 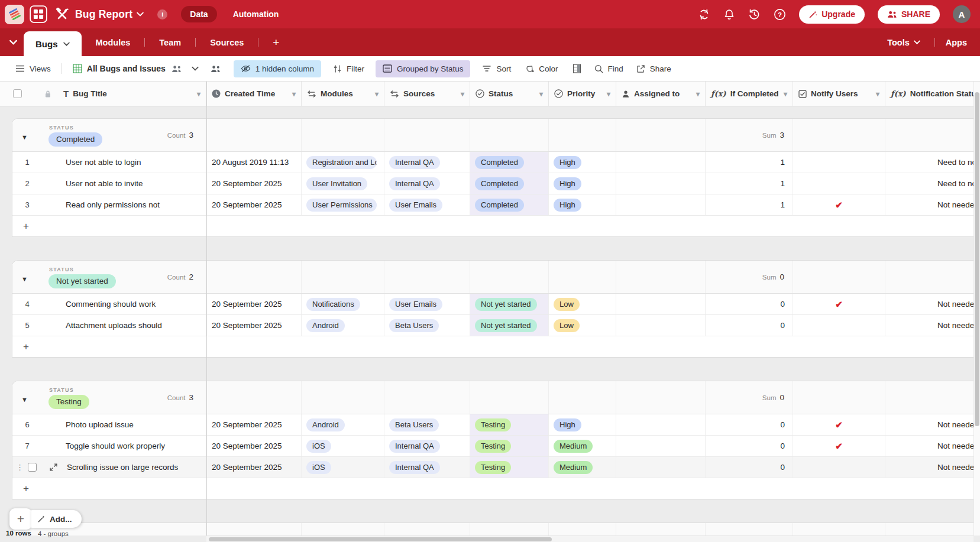 What do you see at coordinates (170, 43) in the screenshot?
I see `tab-team: Team` at bounding box center [170, 43].